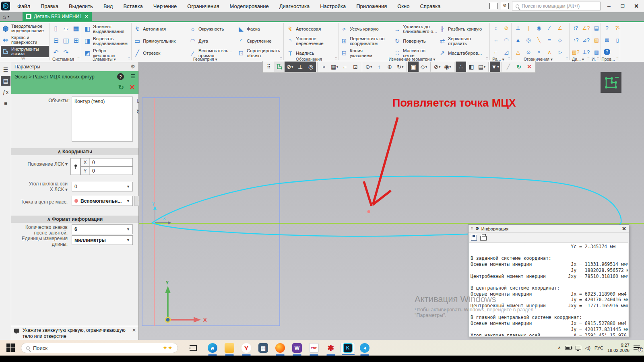  I want to click on battery-icon, so click(568, 348).